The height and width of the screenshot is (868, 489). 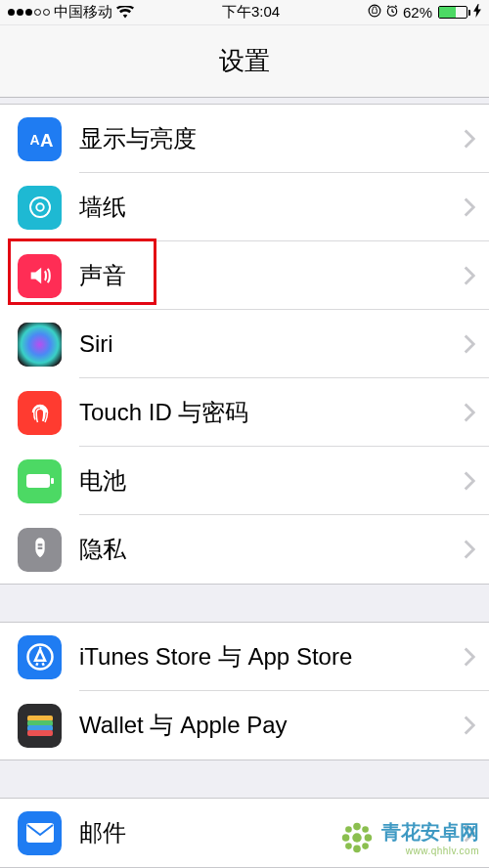 What do you see at coordinates (70, 12) in the screenshot?
I see `status-left: 中国移动` at bounding box center [70, 12].